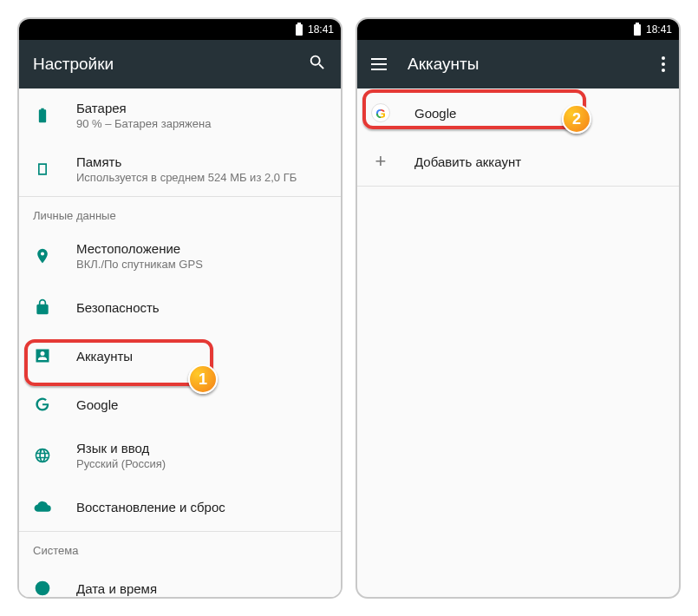 The width and height of the screenshot is (698, 616). Describe the element at coordinates (180, 455) in the screenshot. I see `item-language: Язык и ввод Русский (Россия)` at that location.